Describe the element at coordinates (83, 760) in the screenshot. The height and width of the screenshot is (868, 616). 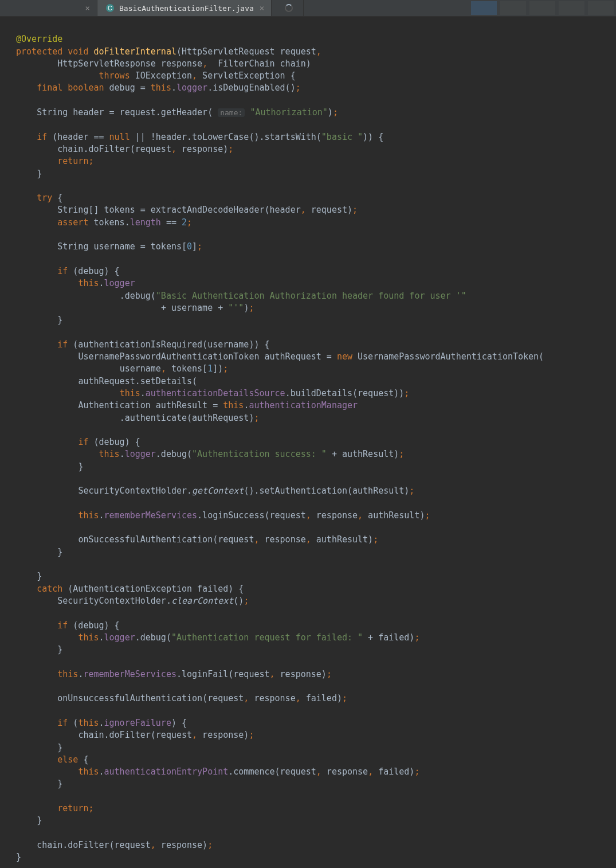
I see `code-token: {` at that location.